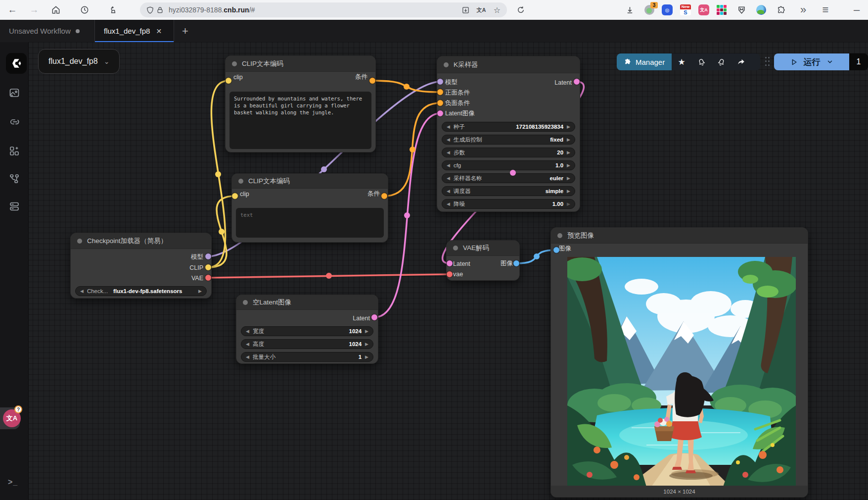  What do you see at coordinates (704, 10) in the screenshot?
I see `translate-extension-icon: 文A` at bounding box center [704, 10].